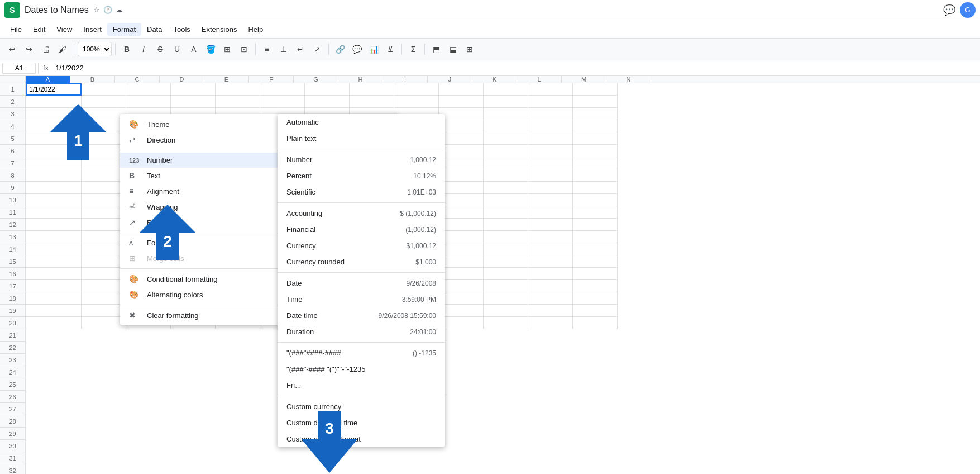 This screenshot has height=474, width=980. Describe the element at coordinates (300, 49) in the screenshot. I see `wrap-button: ↵` at that location.